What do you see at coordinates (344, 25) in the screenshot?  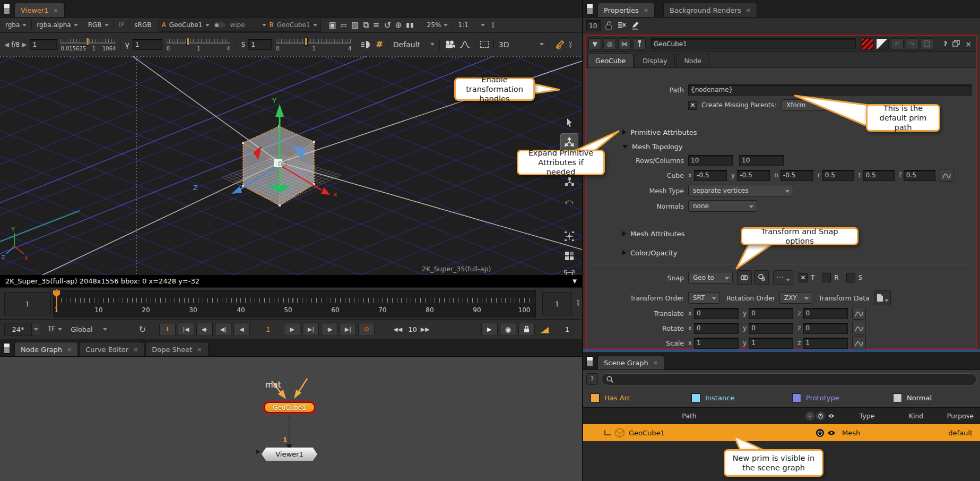 I see `crop-to-format-icon: ▭` at bounding box center [344, 25].